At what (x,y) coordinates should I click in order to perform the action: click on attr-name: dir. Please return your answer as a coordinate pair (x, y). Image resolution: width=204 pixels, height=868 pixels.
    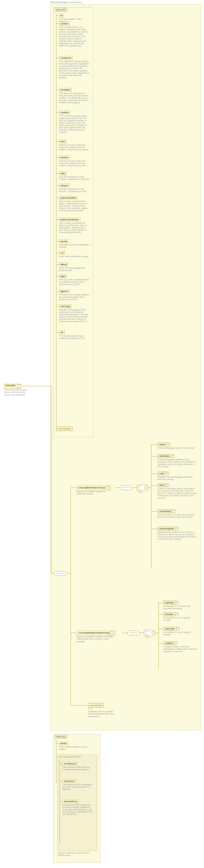
    Looking at the image, I should click on (62, 332).